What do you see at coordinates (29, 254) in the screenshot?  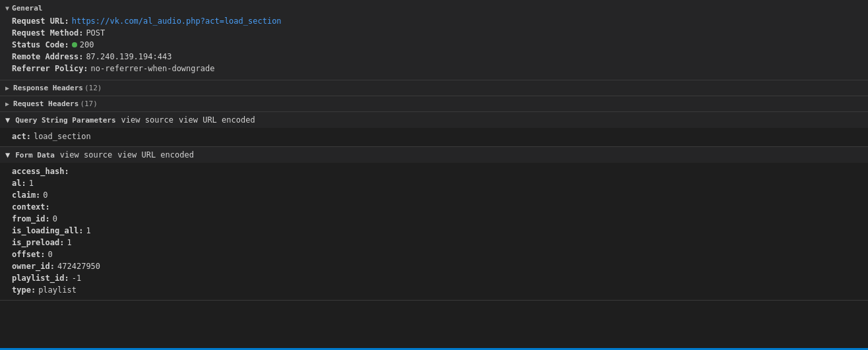 I see `form-data-key: offset:` at bounding box center [29, 254].